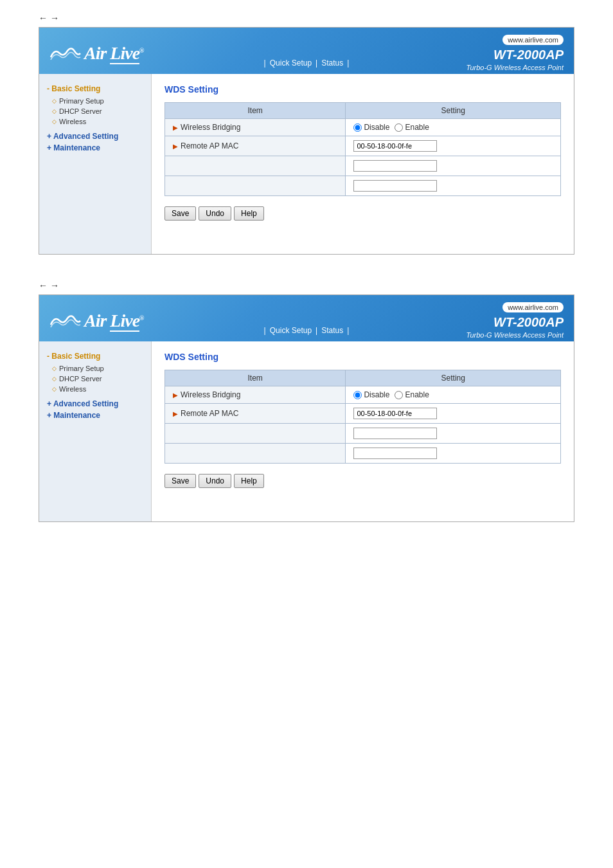 This screenshot has width=613, height=868. Describe the element at coordinates (362, 481) in the screenshot. I see `button-row-2: Save Undo Help` at that location.